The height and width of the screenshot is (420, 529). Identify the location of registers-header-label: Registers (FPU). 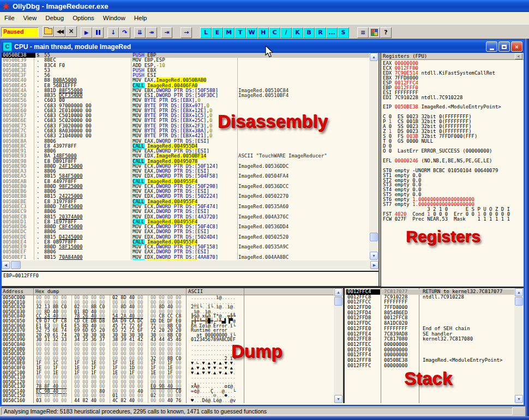
(405, 56).